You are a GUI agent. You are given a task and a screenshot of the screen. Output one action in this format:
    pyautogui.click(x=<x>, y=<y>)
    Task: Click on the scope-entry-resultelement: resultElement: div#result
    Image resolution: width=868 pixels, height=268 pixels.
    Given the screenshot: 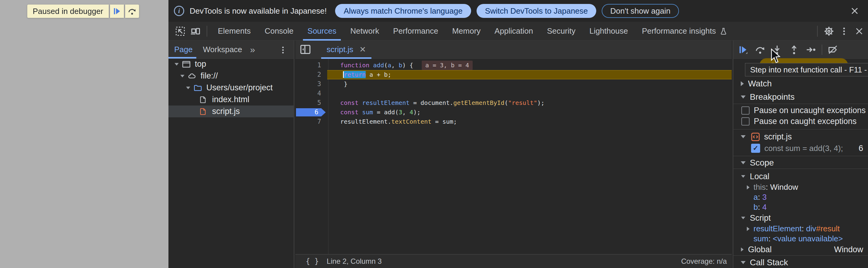 What is the action you would take?
    pyautogui.click(x=801, y=229)
    